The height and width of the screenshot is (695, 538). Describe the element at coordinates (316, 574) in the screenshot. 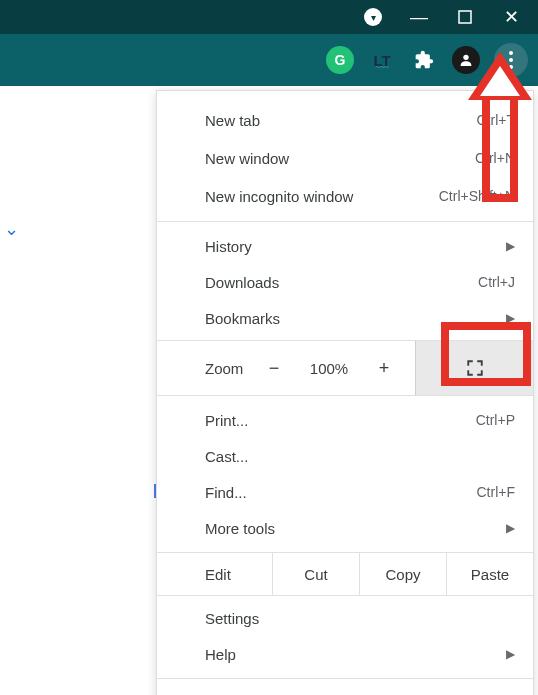

I see `cut-button: Cut` at that location.